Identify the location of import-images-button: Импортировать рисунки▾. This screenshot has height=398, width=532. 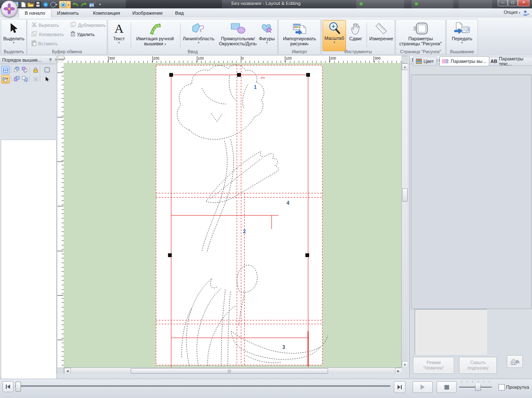
(300, 34).